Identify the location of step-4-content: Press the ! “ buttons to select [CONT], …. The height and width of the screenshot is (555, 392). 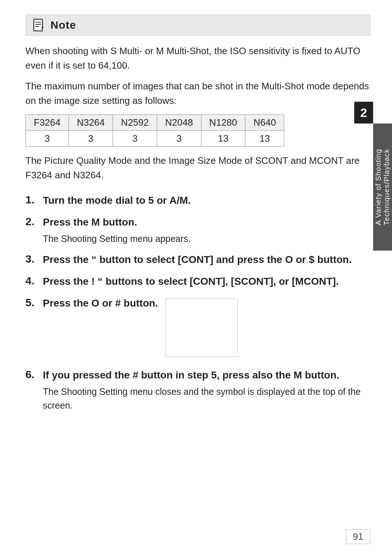
(207, 281).